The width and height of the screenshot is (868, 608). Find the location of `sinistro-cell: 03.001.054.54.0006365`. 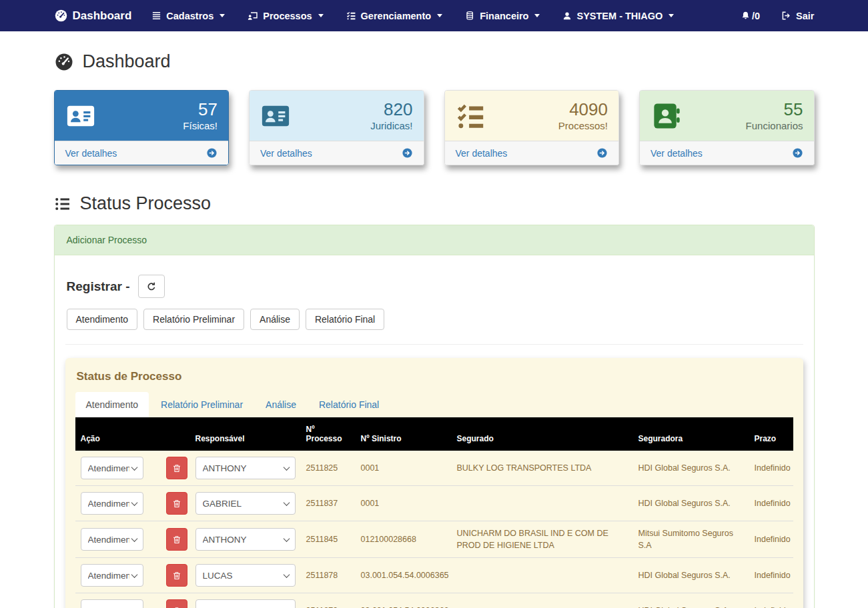

sinistro-cell: 03.001.054.54.0006365 is located at coordinates (404, 576).